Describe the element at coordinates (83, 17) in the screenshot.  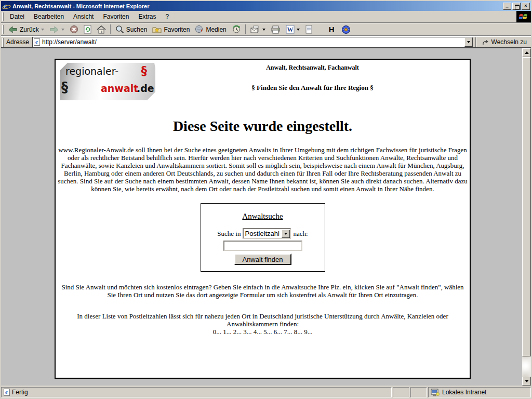
I see `menu-ansicht: Ansicht` at that location.